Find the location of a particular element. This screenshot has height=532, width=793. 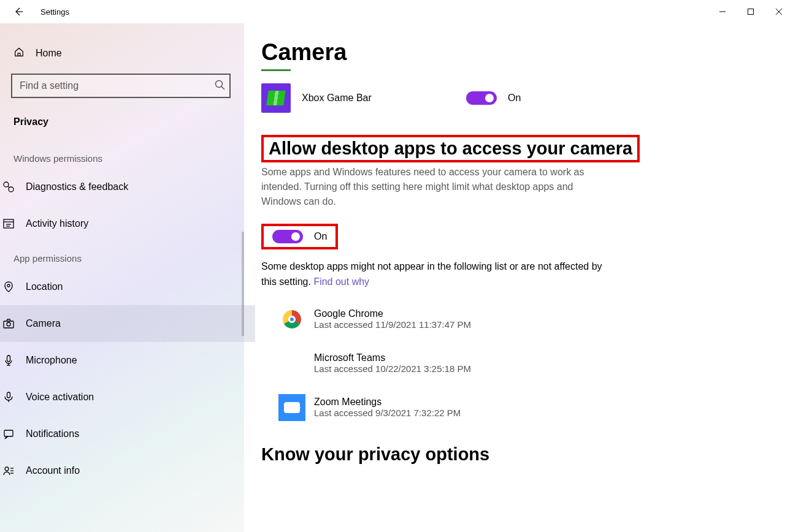

sidebar-item-label: Microphone is located at coordinates (52, 360).